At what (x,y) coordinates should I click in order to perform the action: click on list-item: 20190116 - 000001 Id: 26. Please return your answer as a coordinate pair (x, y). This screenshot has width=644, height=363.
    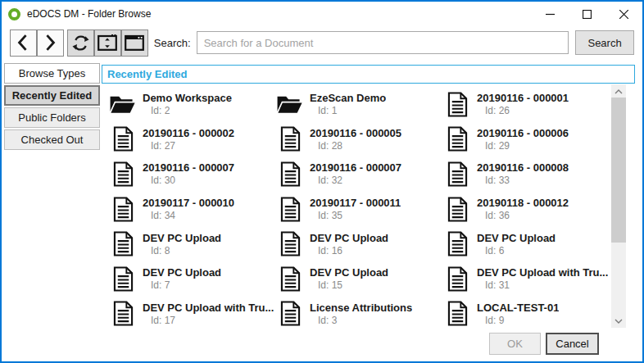
    Looking at the image, I should click on (526, 105).